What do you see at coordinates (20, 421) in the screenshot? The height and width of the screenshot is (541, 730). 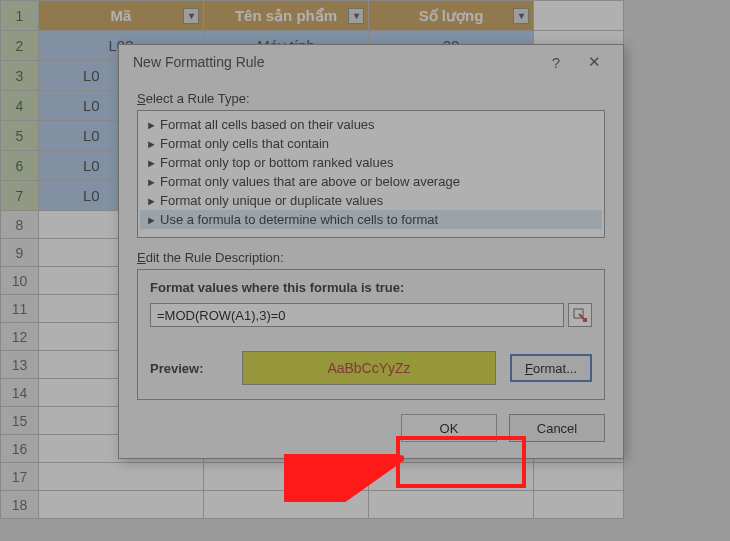 I see `row-header: 15` at bounding box center [20, 421].